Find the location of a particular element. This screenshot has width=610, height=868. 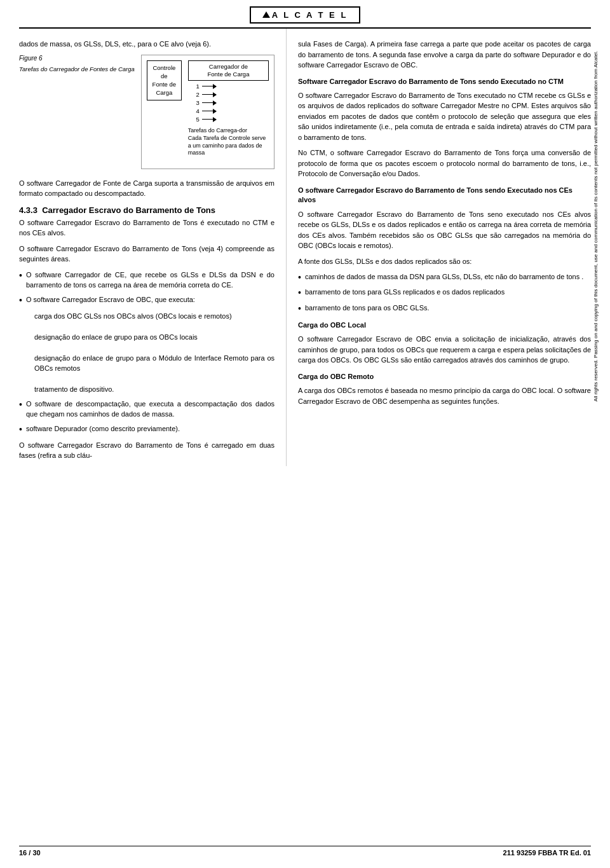

page-footer: 16 / 30 211 93259 FBBA TR Ed. 01 is located at coordinates (305, 851).